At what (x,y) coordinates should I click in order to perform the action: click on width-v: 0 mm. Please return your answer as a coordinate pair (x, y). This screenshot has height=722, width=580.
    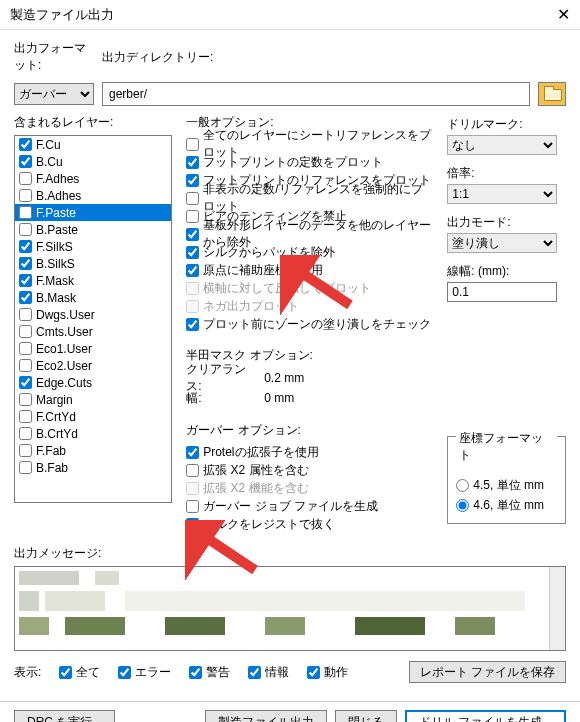
    Looking at the image, I should click on (279, 398).